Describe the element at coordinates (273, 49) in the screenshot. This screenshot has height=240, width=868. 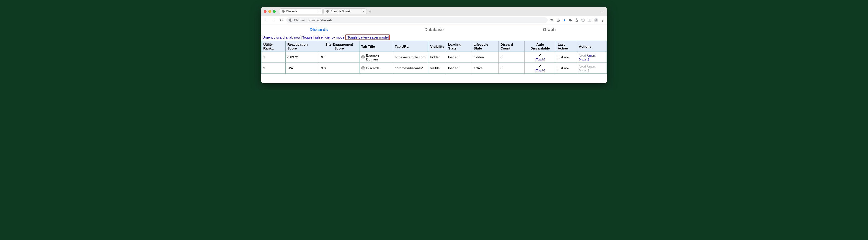
I see `sort-asc-icon: ▲` at that location.